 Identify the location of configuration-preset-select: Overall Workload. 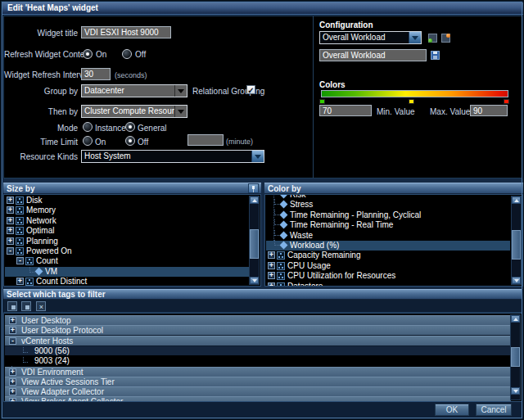
(370, 38).